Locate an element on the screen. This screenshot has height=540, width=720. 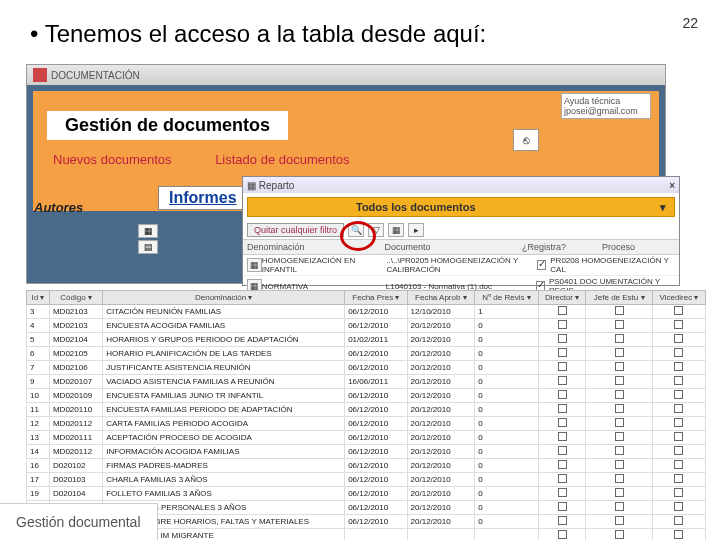
close-icon: × is located at coordinates (672, 186).